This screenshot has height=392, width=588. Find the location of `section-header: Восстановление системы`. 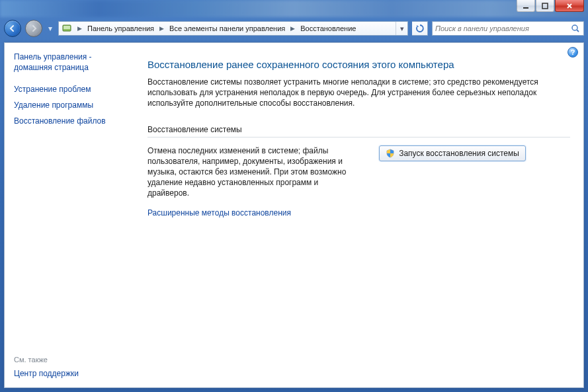

section-header: Восстановление системы is located at coordinates (358, 131).